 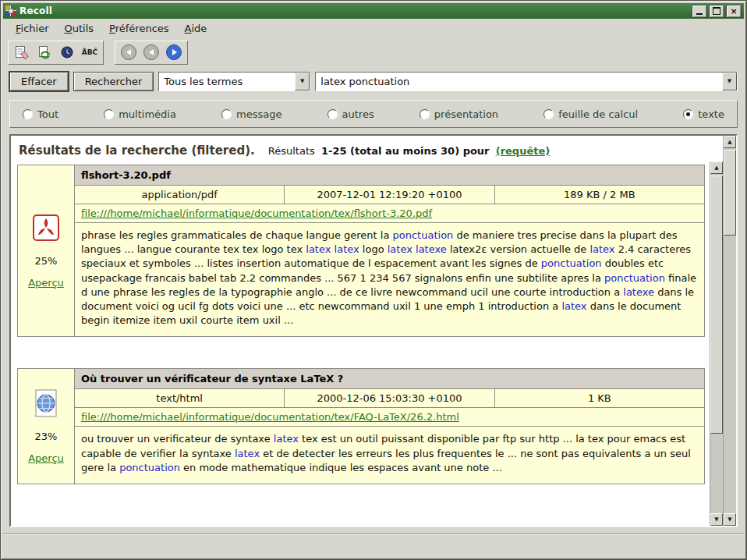 I want to click on filter-label: autres, so click(x=359, y=114).